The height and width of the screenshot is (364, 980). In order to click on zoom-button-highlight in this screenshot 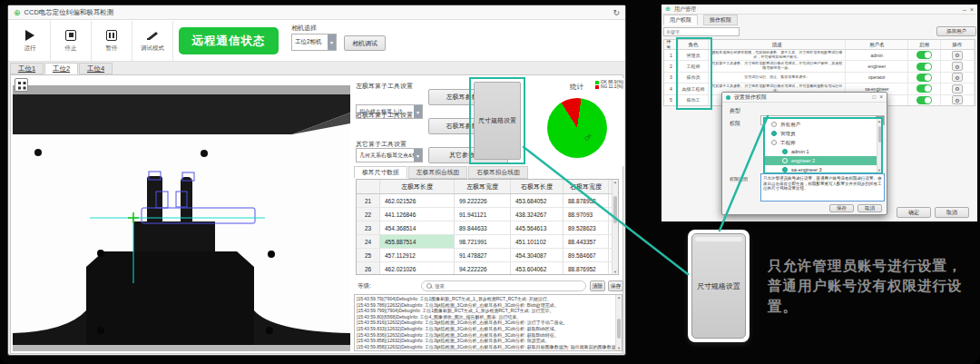, I will do `click(719, 240)`.